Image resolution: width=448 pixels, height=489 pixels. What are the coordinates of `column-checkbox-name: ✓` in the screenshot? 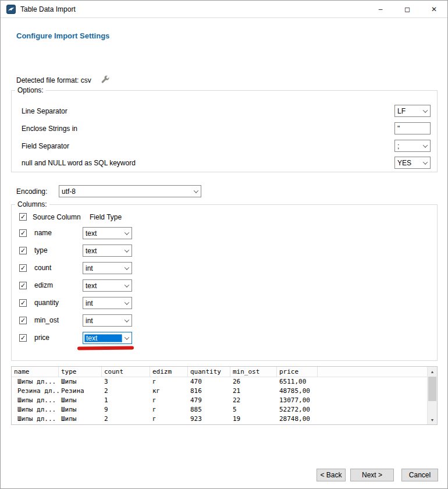 It's located at (23, 233).